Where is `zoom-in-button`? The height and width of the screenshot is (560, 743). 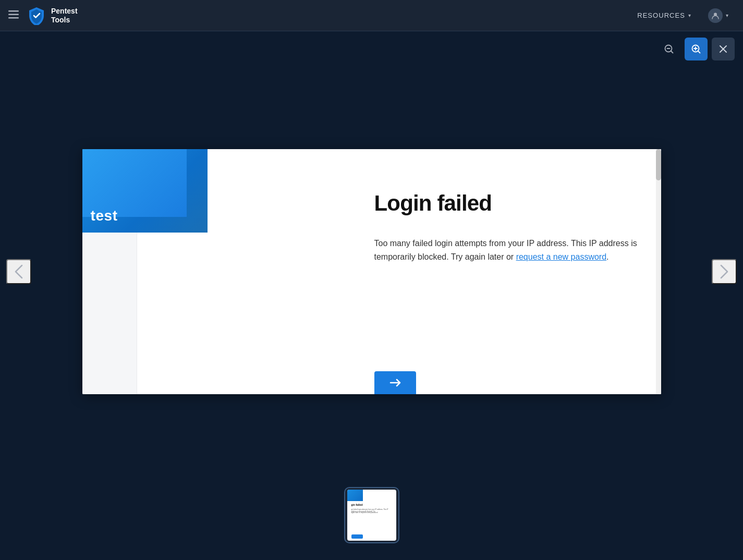
zoom-in-button is located at coordinates (696, 49).